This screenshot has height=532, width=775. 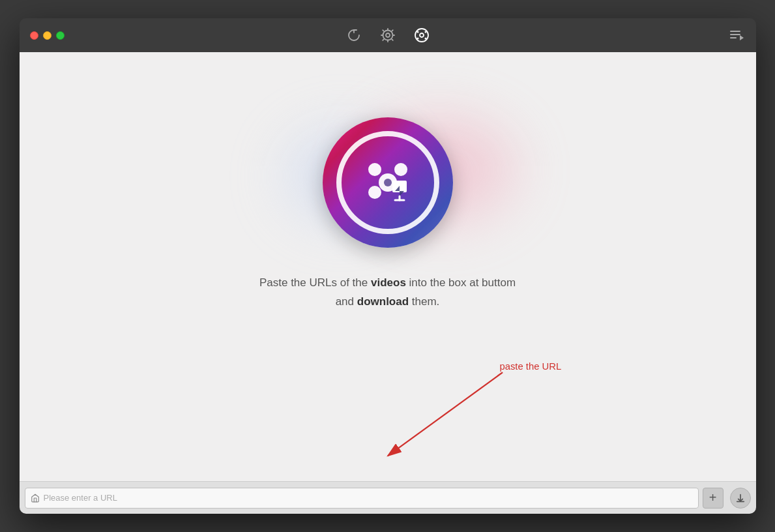 What do you see at coordinates (422, 35) in the screenshot?
I see `film-reel-icon` at bounding box center [422, 35].